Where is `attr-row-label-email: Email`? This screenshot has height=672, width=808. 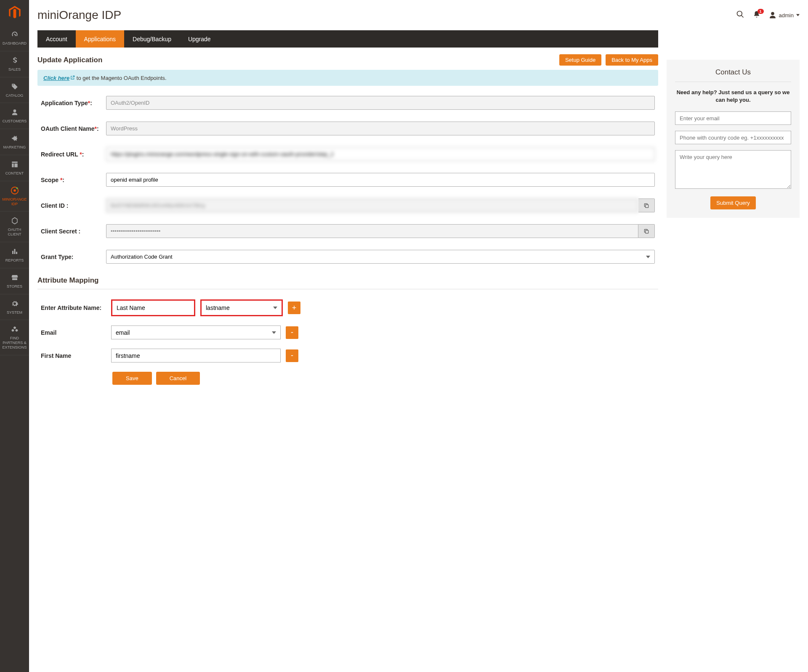
attr-row-label-email: Email is located at coordinates (73, 333).